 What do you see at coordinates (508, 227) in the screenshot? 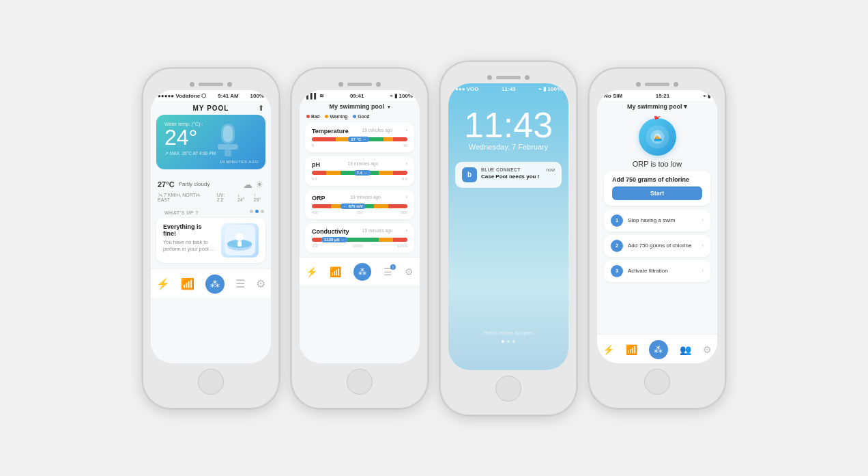
I see `phone3-screen: ●●● VOO 11:43 ⌁ ▮ 100% 11:43 Wednesday, …` at bounding box center [508, 227].